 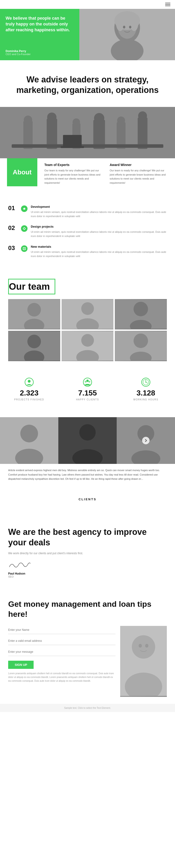 I want to click on team-title-wrapper: Our team, so click(x=88, y=289).